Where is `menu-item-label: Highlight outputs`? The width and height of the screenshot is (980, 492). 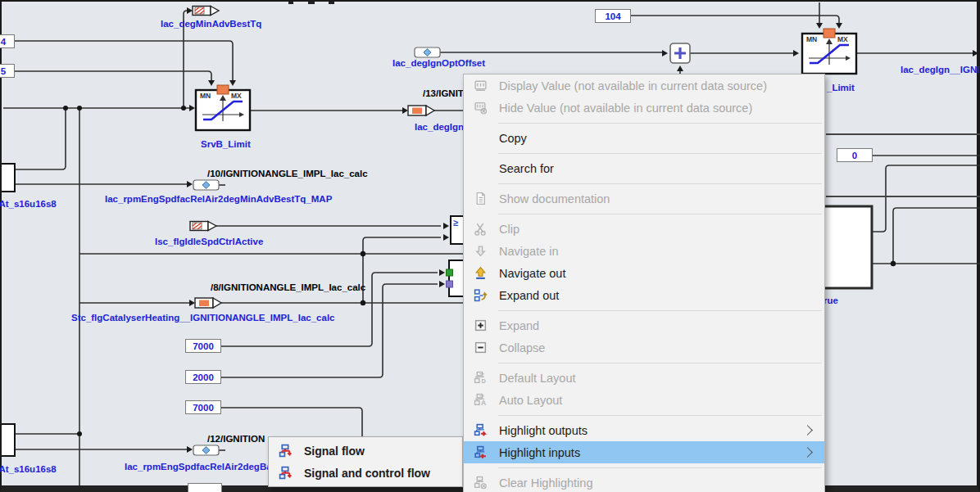 menu-item-label: Highlight outputs is located at coordinates (651, 431).